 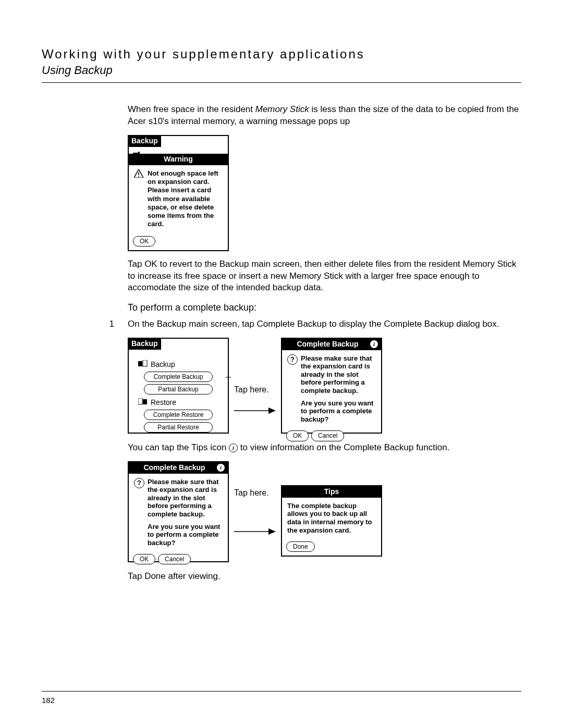 What do you see at coordinates (137, 154) in the screenshot?
I see `card-icon` at bounding box center [137, 154].